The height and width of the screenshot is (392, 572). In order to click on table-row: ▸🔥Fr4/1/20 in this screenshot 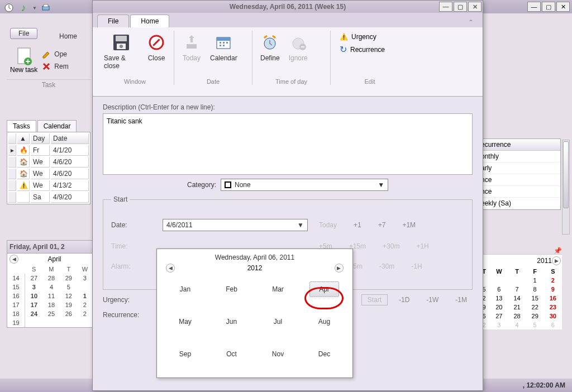, I will do `click(49, 151)`.